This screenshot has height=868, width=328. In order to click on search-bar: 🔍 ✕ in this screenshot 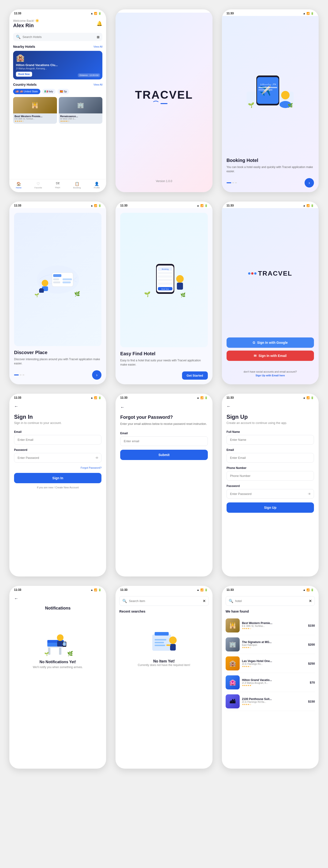, I will do `click(164, 601)`.